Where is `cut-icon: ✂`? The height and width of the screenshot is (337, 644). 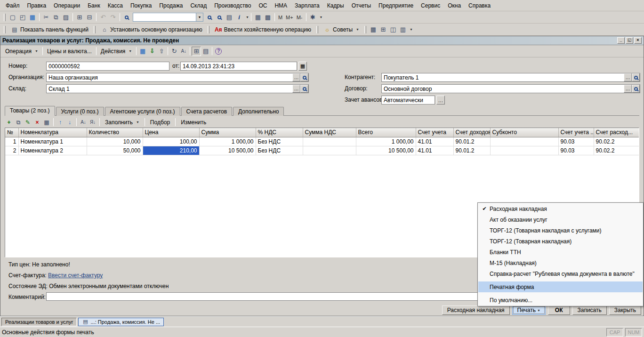 cut-icon: ✂ is located at coordinates (46, 17).